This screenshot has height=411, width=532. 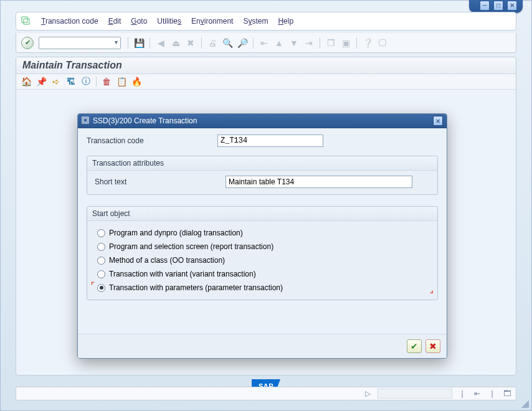 What do you see at coordinates (368, 394) in the screenshot?
I see `status-nav-icon: ▷` at bounding box center [368, 394].